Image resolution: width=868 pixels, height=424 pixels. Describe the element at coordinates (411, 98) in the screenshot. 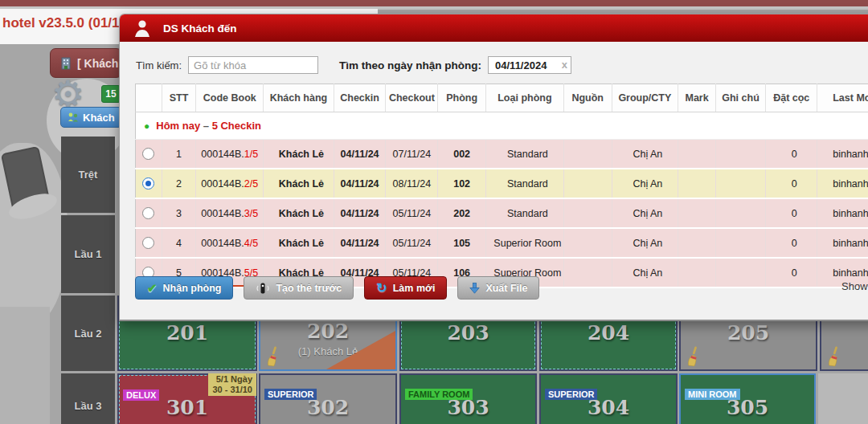

I see `col-checkout: Checkout` at that location.